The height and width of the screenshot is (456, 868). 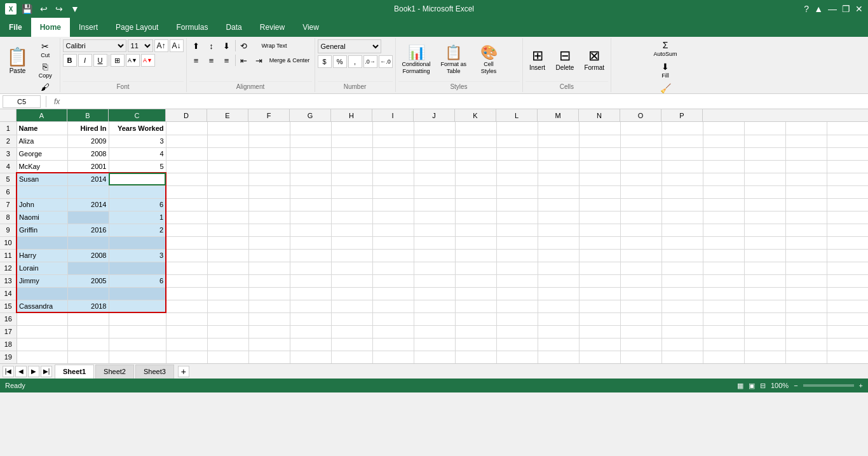 What do you see at coordinates (196, 60) in the screenshot?
I see `align-left-button: ≡` at bounding box center [196, 60].